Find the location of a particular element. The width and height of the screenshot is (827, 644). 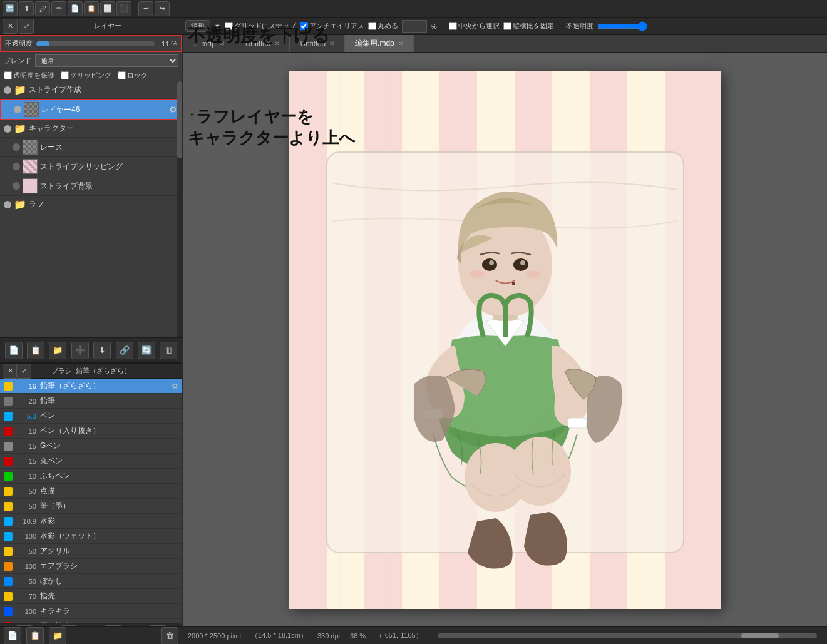

checkboxes-row: 透明度を保護 クリッピング ロック is located at coordinates (91, 75).